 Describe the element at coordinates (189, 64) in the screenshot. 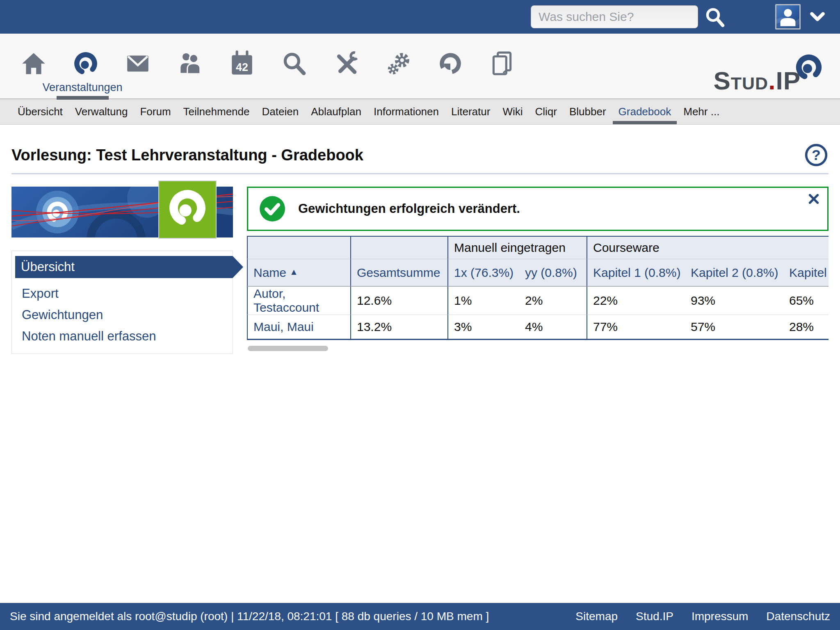

I see `community-icon` at that location.